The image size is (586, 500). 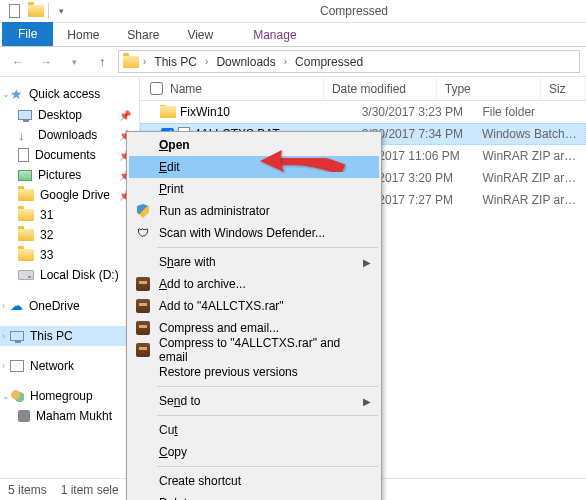 What do you see at coordinates (70, 396) in the screenshot?
I see `homegroup-header: ⌄ Homegroup` at bounding box center [70, 396].